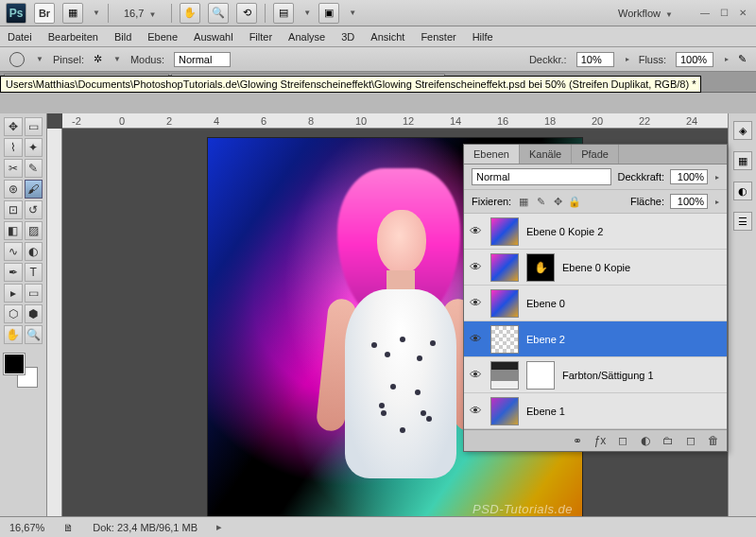 This screenshot has width=756, height=537. I want to click on layer-name: Ebene 1, so click(625, 411).